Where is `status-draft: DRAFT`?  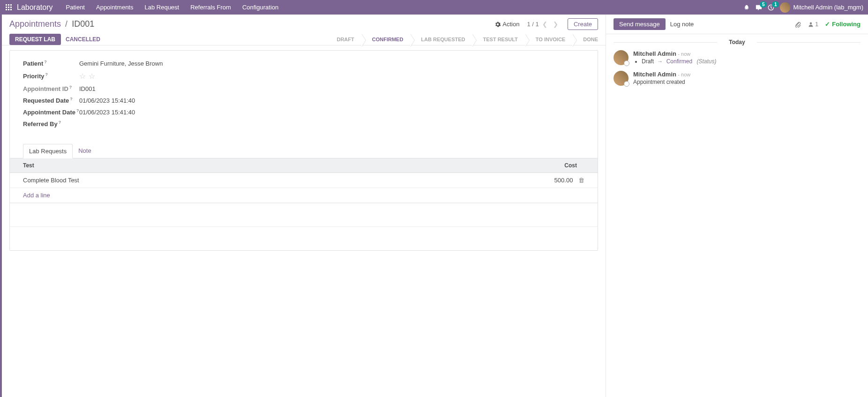 status-draft: DRAFT is located at coordinates (344, 39).